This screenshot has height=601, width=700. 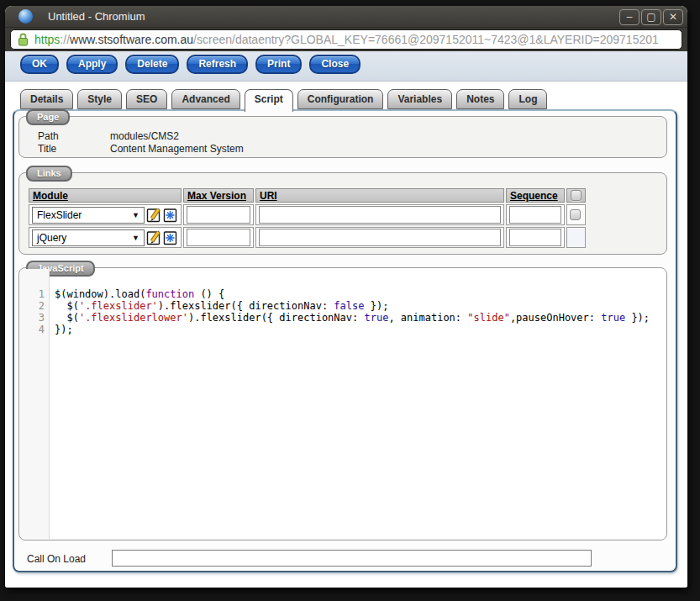 I want to click on chromium-icon, so click(x=25, y=17).